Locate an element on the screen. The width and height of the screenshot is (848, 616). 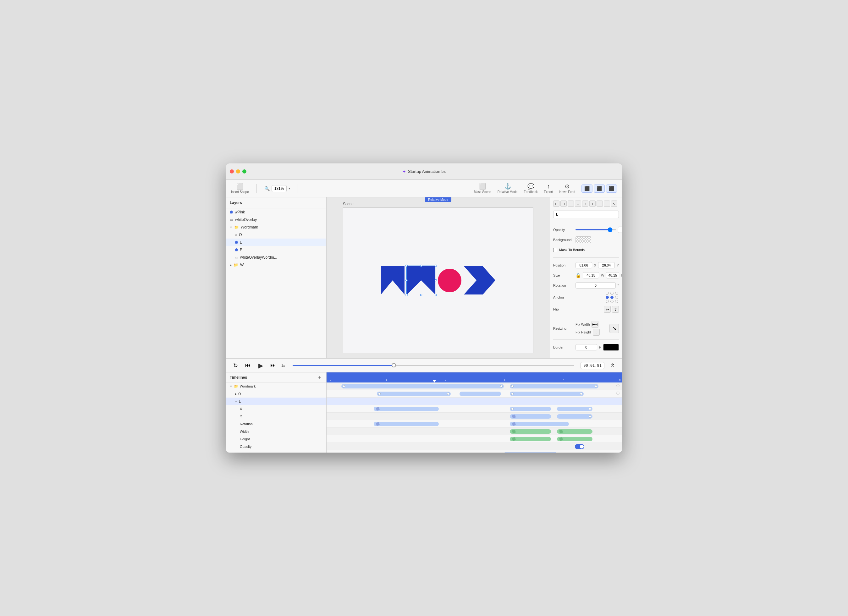
add-timeline-button: + is located at coordinates (319, 378).